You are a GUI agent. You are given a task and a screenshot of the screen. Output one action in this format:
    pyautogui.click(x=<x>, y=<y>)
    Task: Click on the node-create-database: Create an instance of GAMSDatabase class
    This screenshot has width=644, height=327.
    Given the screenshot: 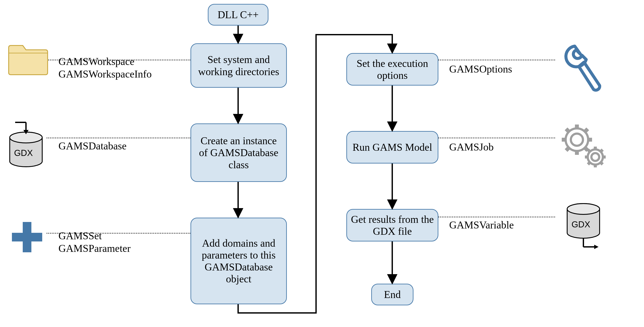 What is the action you would take?
    pyautogui.click(x=238, y=153)
    